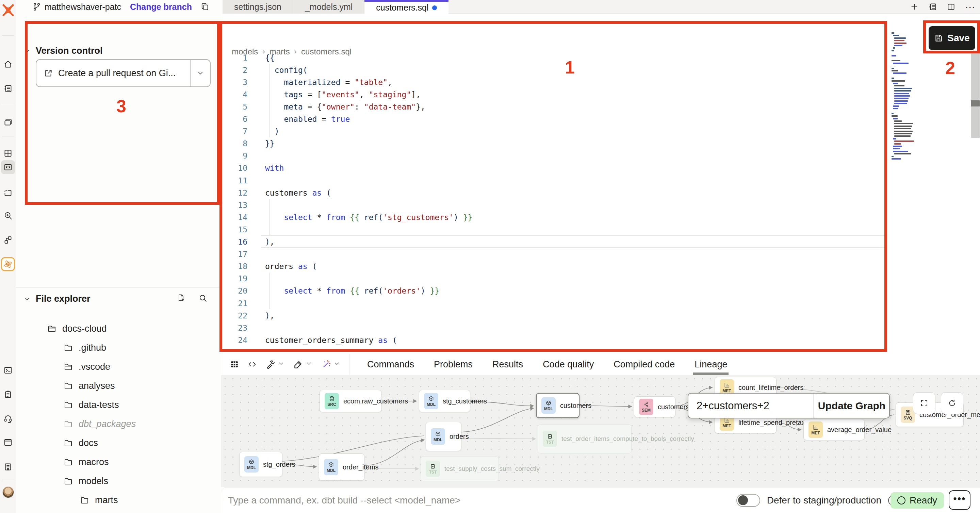 The image size is (980, 513). Describe the element at coordinates (590, 328) in the screenshot. I see `code-line-23: 23` at that location.